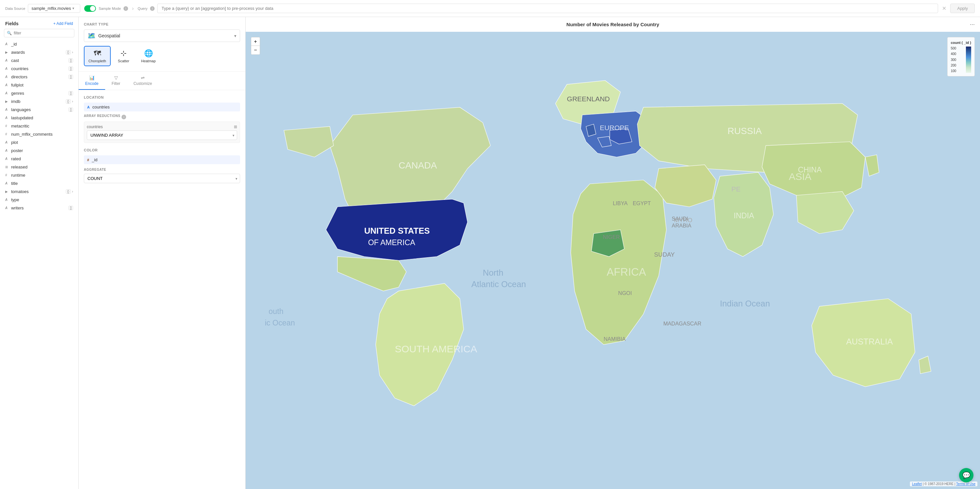 The image size is (980, 489). Describe the element at coordinates (162, 175) in the screenshot. I see `aggregate-section: AGGREGATE COUNTSUMAVGMINMAX` at that location.